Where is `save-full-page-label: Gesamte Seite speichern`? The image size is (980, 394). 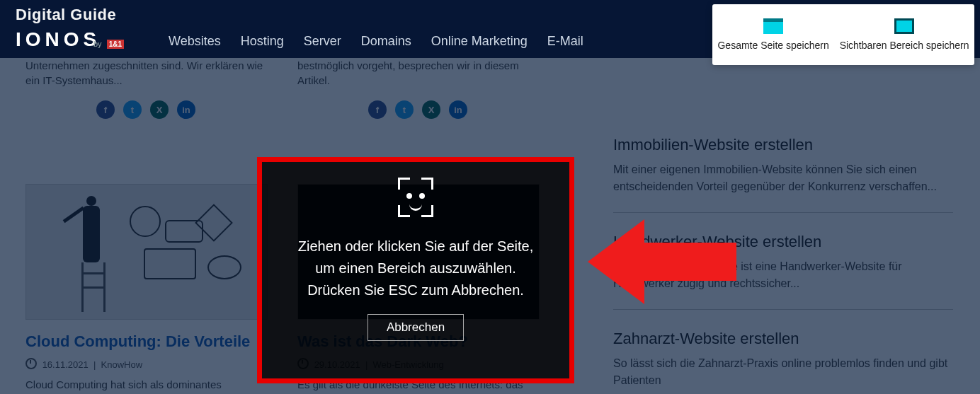
save-full-page-label: Gesamte Seite speichern is located at coordinates (773, 45).